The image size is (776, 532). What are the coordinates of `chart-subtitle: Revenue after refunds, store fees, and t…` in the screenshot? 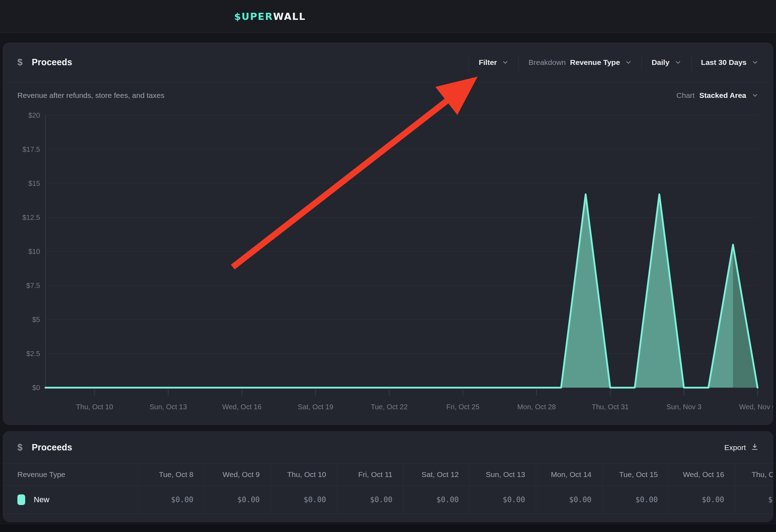 It's located at (91, 95).